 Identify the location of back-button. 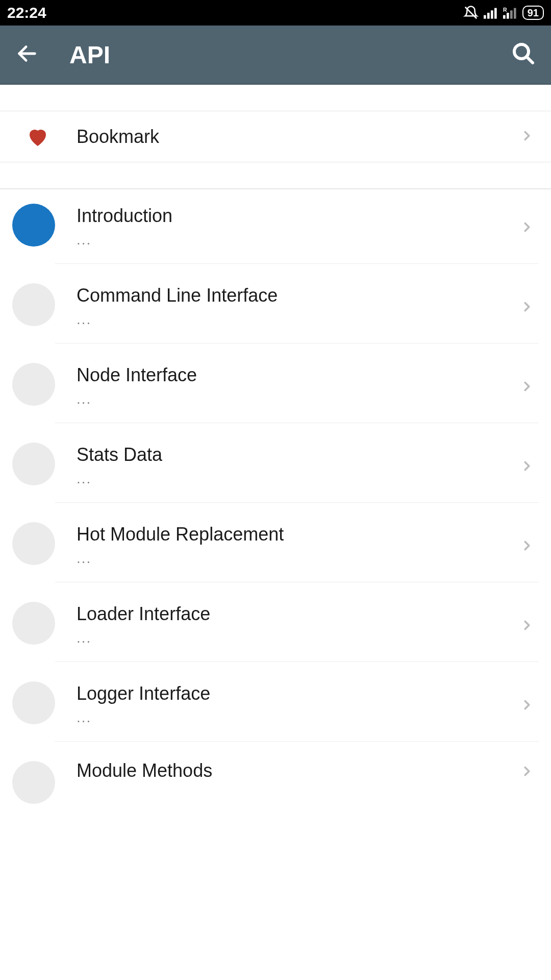
(30, 55).